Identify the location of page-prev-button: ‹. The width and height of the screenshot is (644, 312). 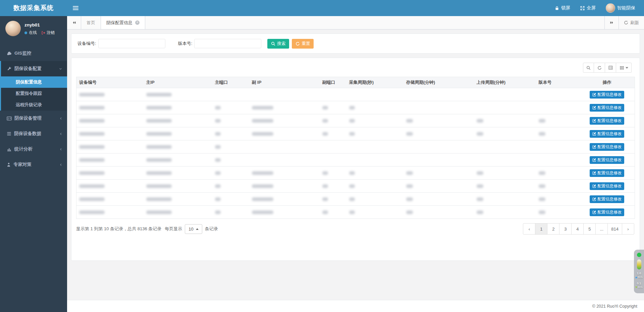
(529, 229).